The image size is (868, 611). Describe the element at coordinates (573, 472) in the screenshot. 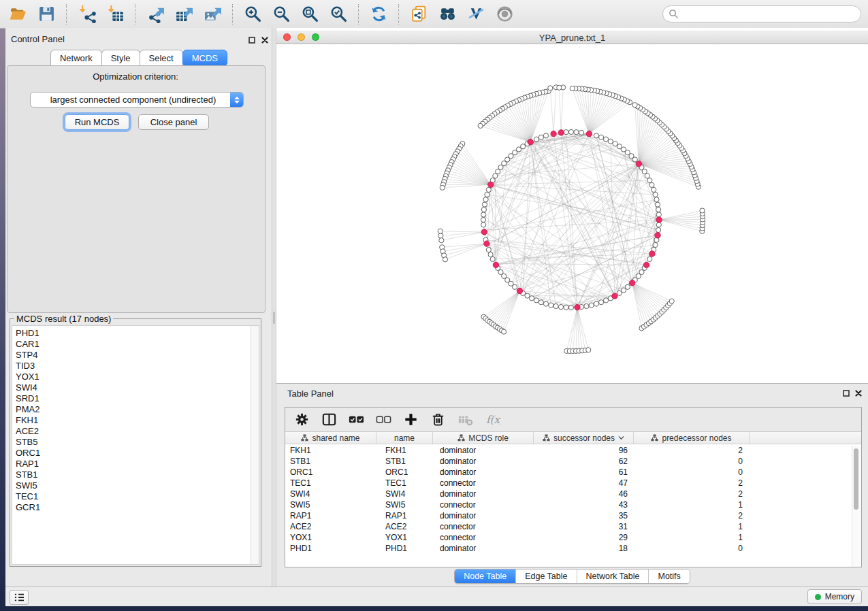

I see `table-row: ORC1ORC1dominator610` at that location.